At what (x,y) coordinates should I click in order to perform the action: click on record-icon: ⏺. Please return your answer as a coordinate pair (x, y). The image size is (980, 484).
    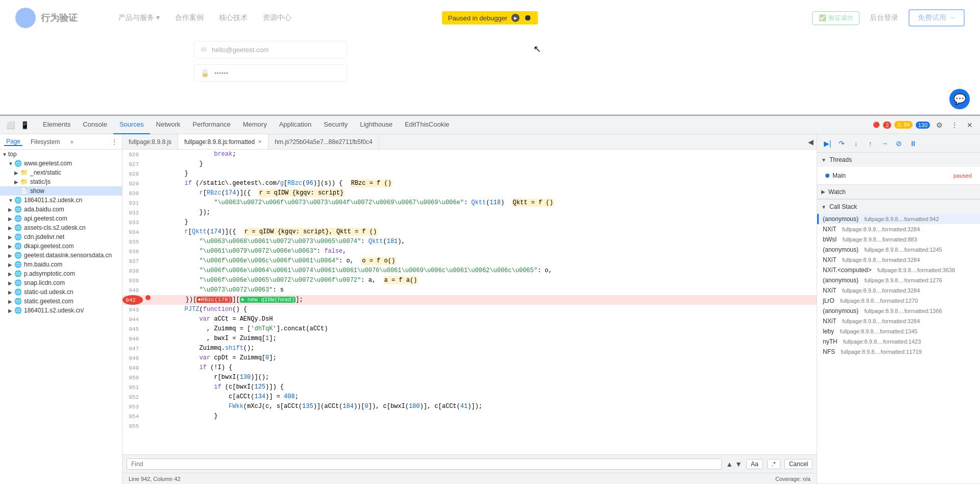
    Looking at the image, I should click on (528, 18).